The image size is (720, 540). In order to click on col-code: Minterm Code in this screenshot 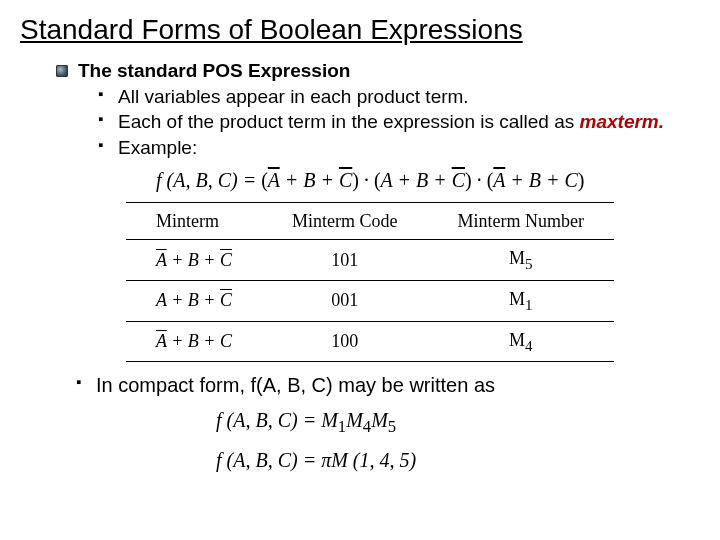, I will do `click(345, 220)`.